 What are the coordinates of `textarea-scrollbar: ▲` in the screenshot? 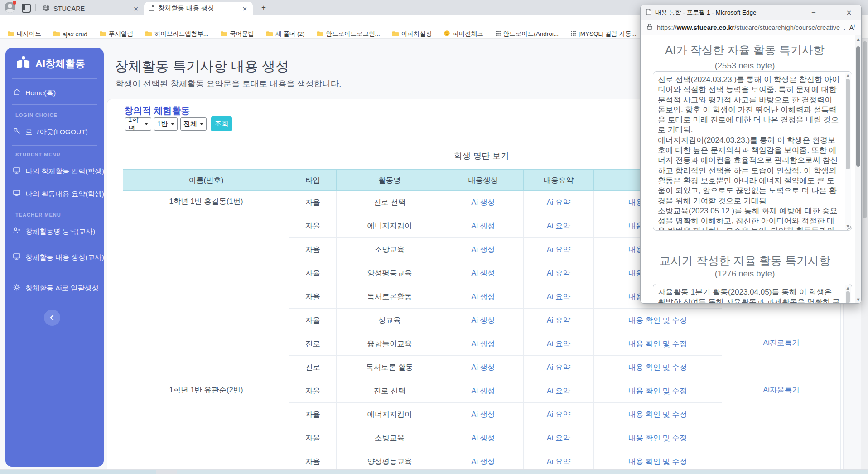 It's located at (848, 295).